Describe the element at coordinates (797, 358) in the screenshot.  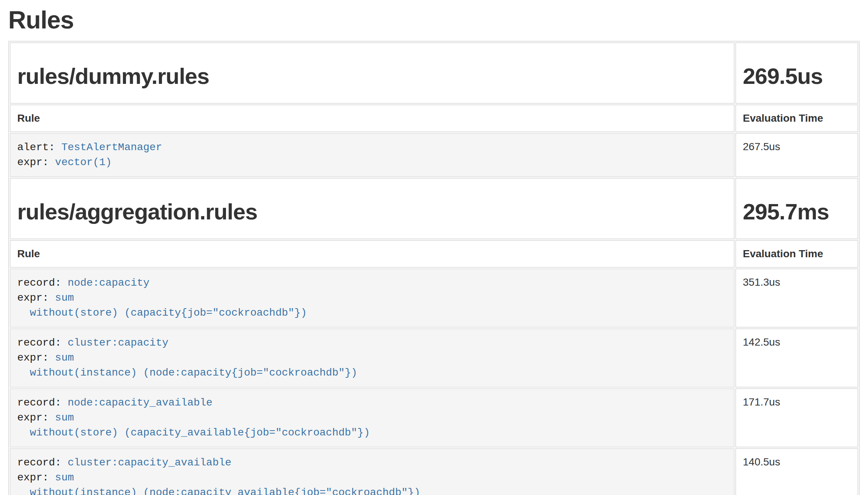
I see `rule-evaluation-time: 142.5us` at that location.